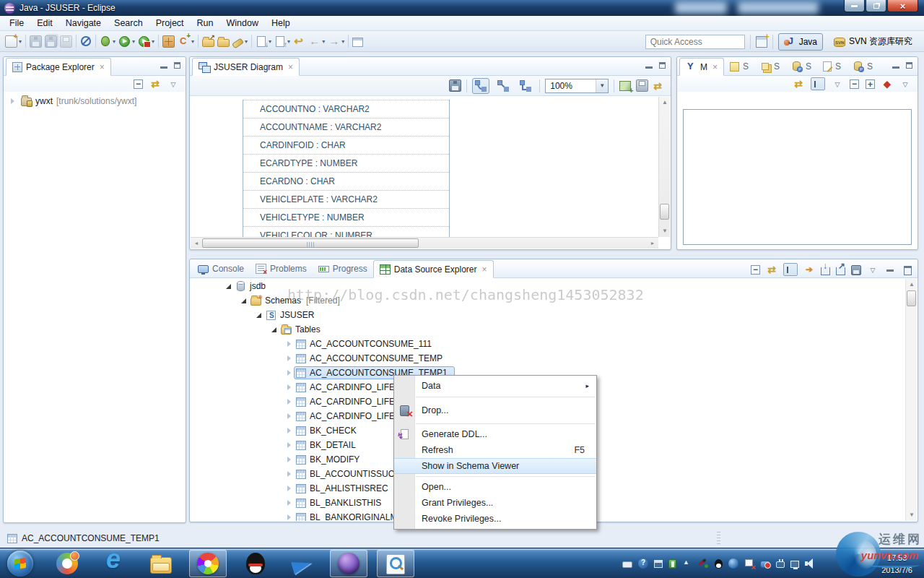  I want to click on entity-attribute-row: VEHICLEPLATE : VARCHAR2, so click(346, 199).